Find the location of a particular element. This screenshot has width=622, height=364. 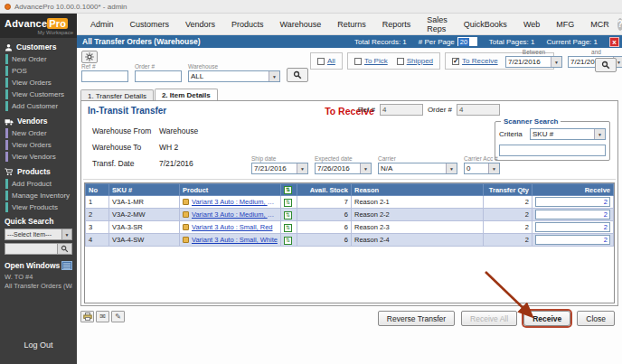

criteria-select: SKU # ▼ is located at coordinates (568, 134).